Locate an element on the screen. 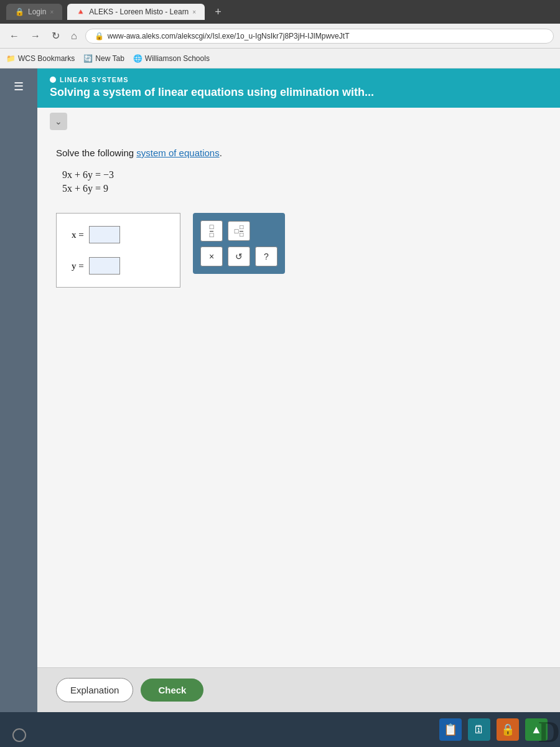  dropdown-container: ⌄ is located at coordinates (299, 121).